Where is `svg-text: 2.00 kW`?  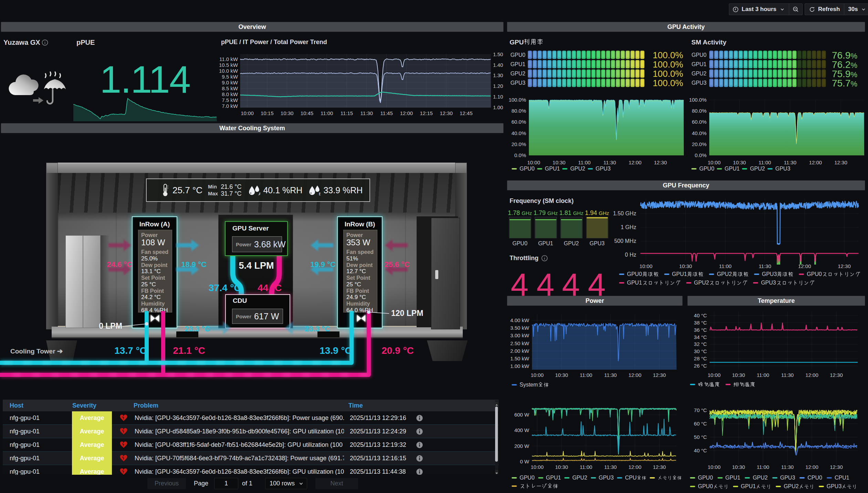 svg-text: 2.00 kW is located at coordinates (520, 351).